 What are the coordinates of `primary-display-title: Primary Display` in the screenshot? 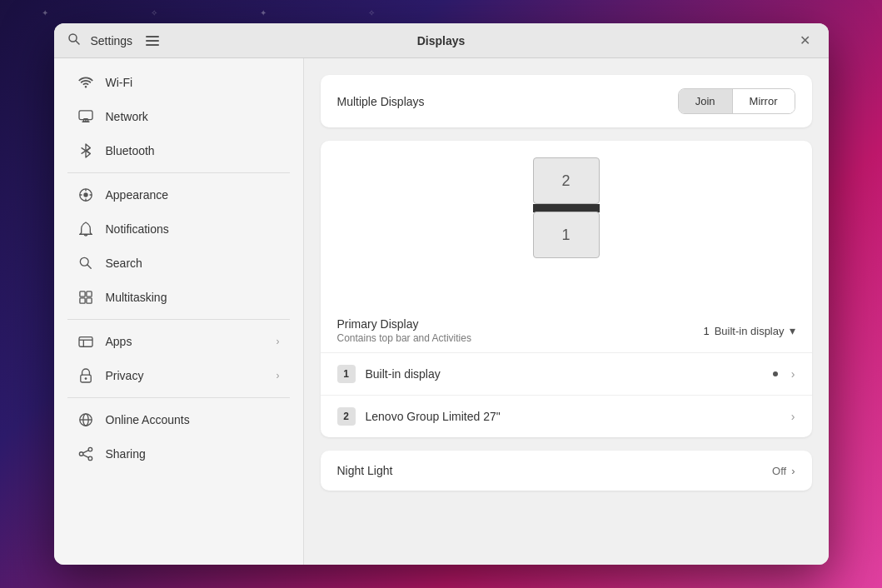 It's located at (405, 324).